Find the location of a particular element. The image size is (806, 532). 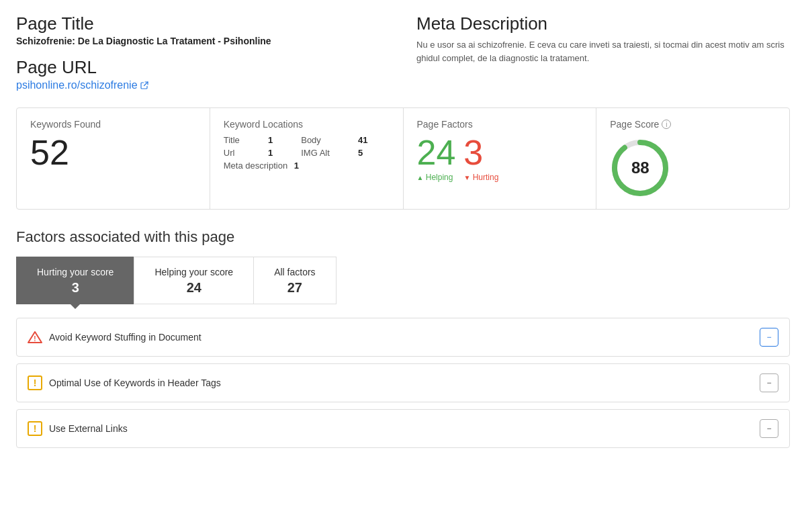

expand-btn-1: − is located at coordinates (769, 337).